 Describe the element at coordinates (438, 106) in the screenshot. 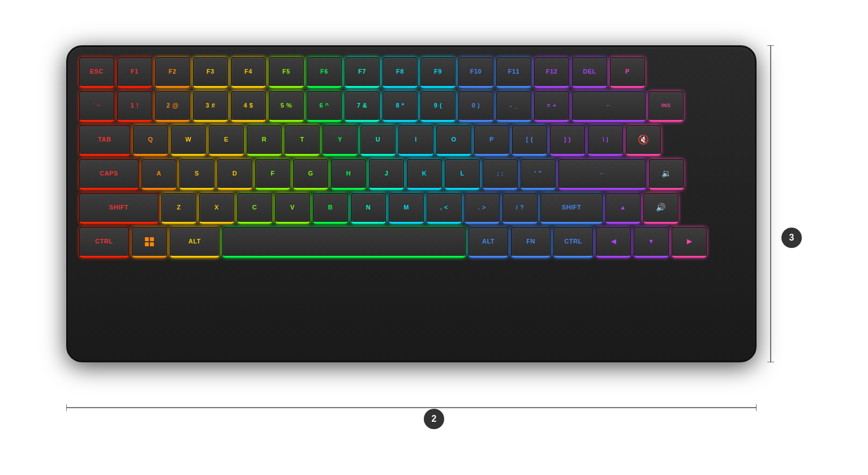

I see `key-9: 9 (` at that location.